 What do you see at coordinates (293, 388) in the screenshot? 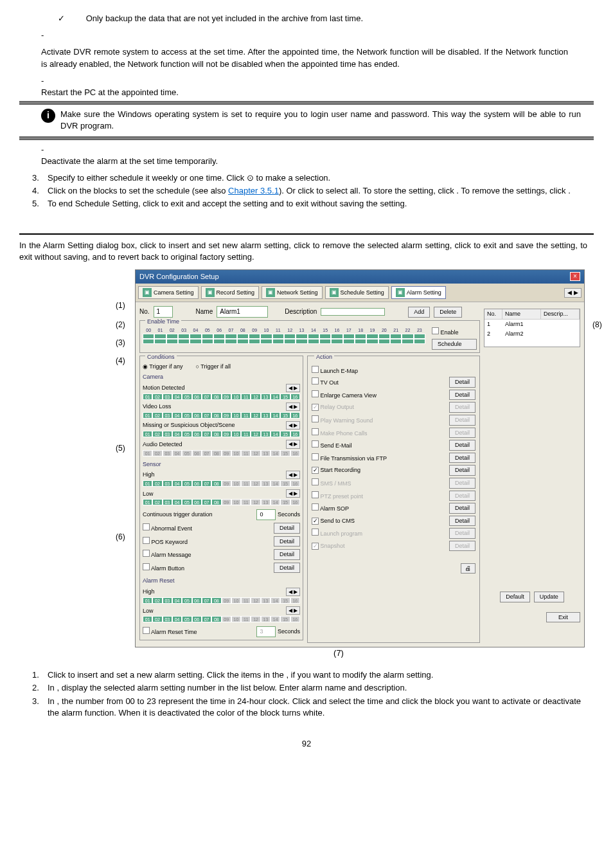
I see `motion-arrows: ◀ ▶` at bounding box center [293, 388].